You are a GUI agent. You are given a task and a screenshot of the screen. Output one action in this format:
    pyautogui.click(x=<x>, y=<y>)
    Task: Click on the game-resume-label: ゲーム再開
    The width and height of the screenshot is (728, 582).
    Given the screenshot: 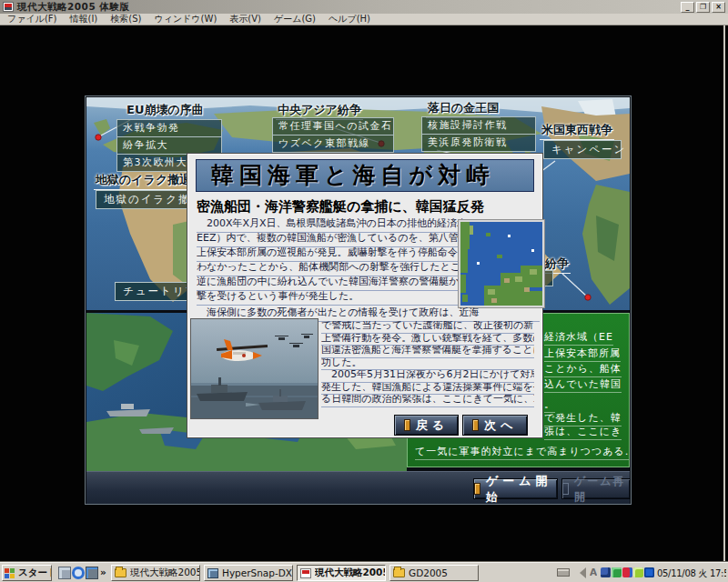 What is the action you would take?
    pyautogui.click(x=602, y=489)
    